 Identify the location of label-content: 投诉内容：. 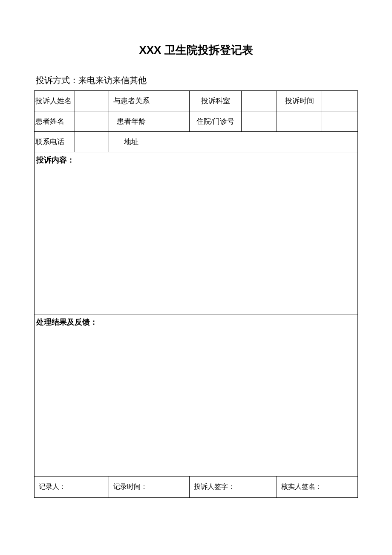
(55, 160).